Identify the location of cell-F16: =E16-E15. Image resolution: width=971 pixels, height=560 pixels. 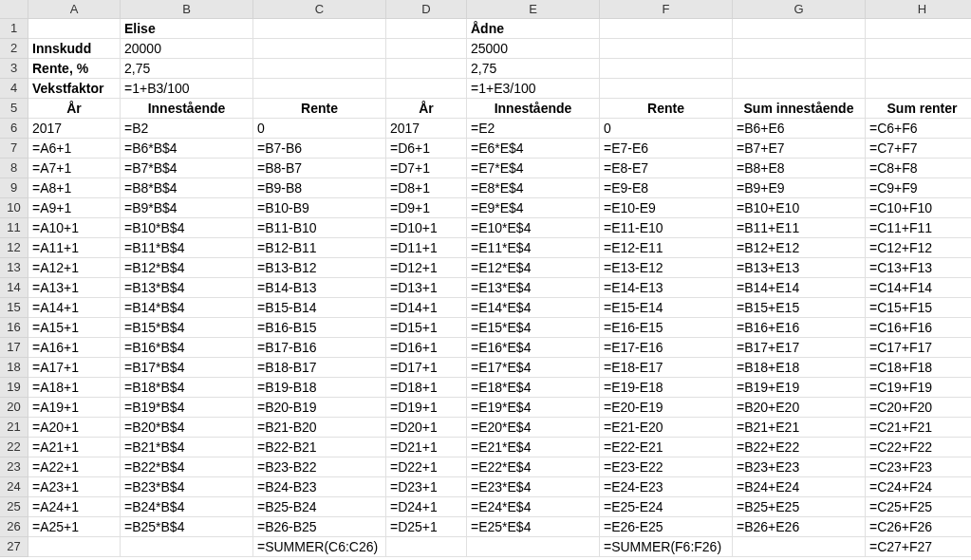
(666, 328).